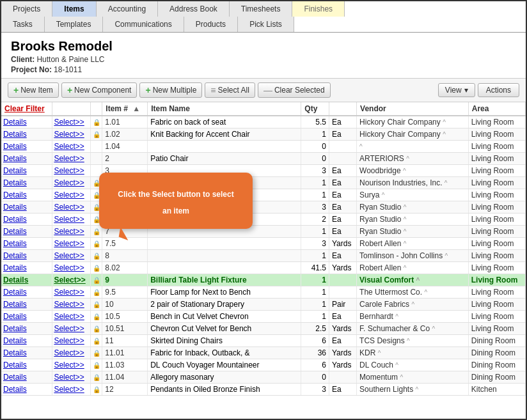 The image size is (527, 420). Describe the element at coordinates (268, 90) in the screenshot. I see `dash-icon: —` at that location.